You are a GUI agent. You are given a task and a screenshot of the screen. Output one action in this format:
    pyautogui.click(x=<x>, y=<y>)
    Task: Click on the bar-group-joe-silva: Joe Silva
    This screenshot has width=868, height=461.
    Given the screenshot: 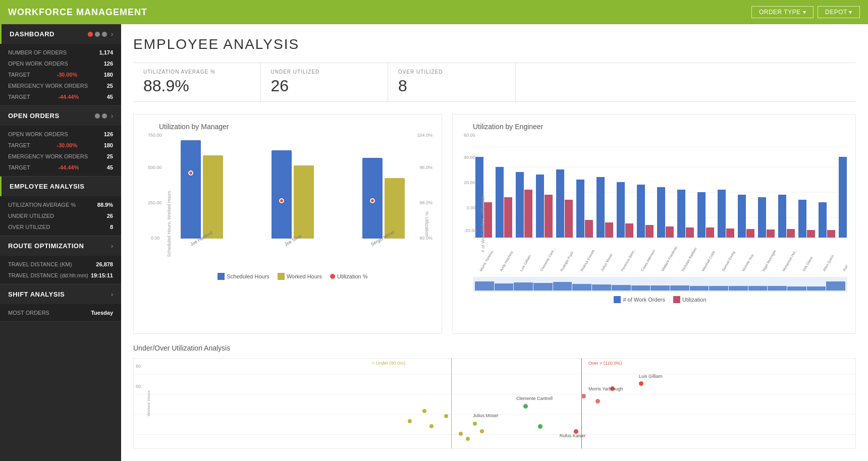 What is the action you would take?
    pyautogui.click(x=293, y=199)
    